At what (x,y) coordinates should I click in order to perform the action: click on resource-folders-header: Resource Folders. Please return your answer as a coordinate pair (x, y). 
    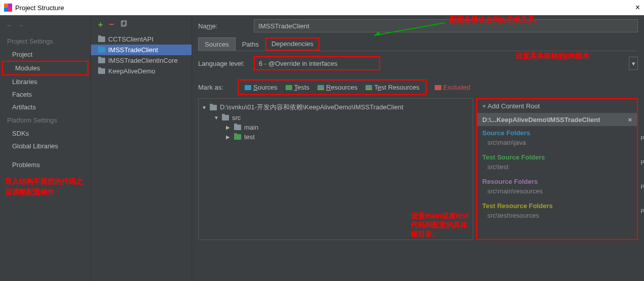
    Looking at the image, I should click on (557, 180).